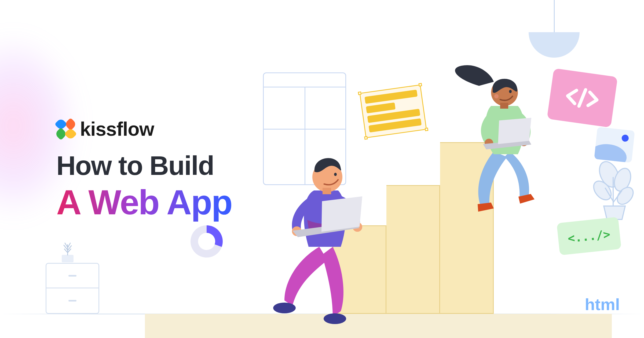  I want to click on cabinet-icon, so click(72, 288).